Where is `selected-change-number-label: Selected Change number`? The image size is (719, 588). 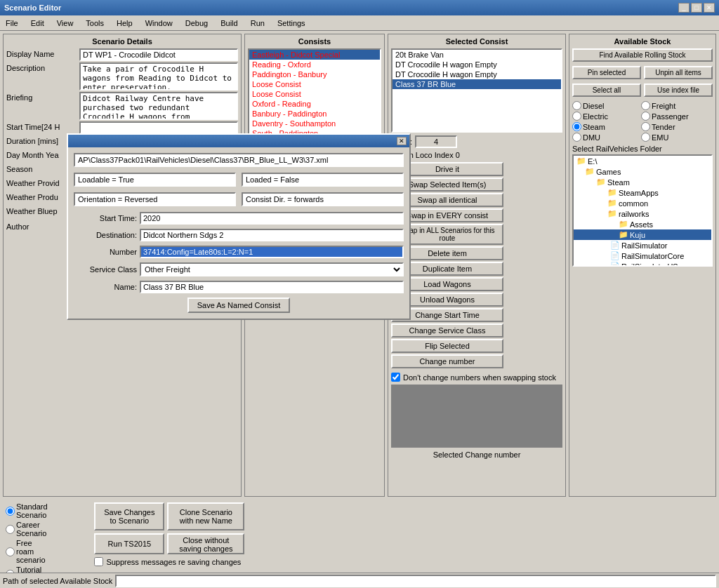
selected-change-number-label: Selected Change number is located at coordinates (477, 455).